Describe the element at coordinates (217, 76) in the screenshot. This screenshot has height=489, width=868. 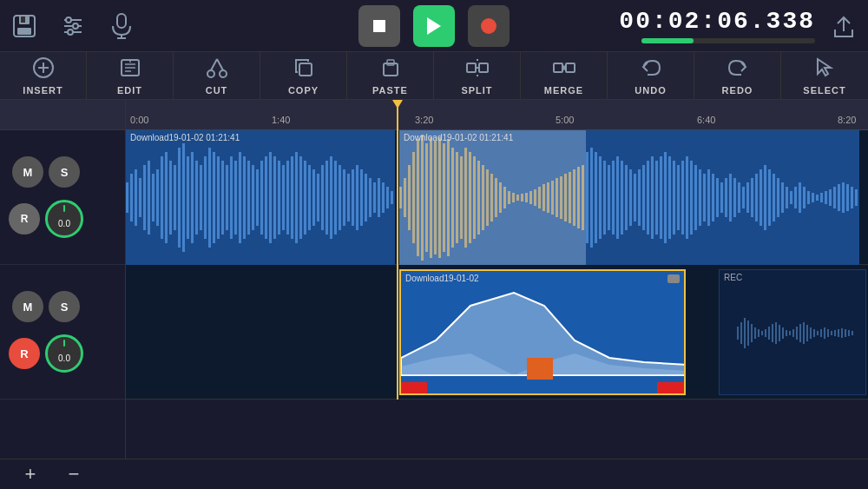
I see `cut-button: CUT` at that location.